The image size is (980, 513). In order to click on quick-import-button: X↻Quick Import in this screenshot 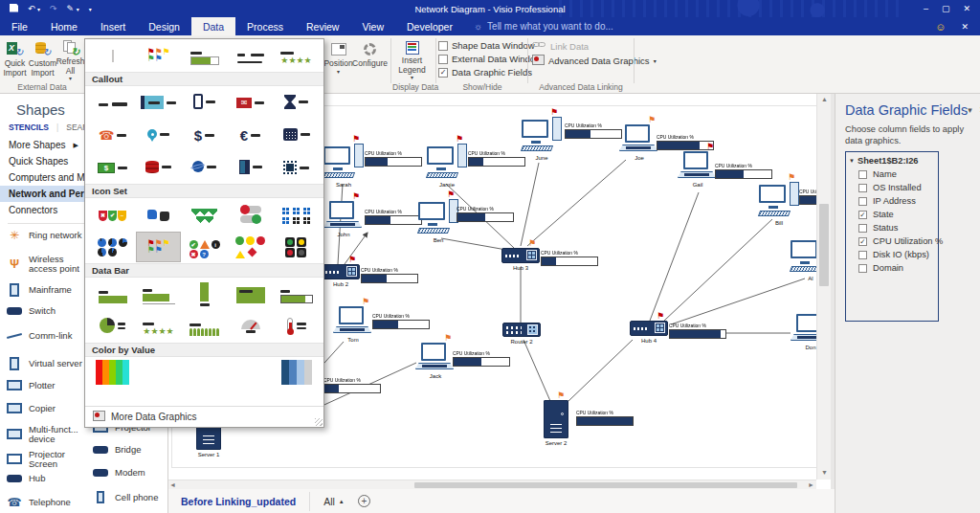, I will do `click(15, 59)`.